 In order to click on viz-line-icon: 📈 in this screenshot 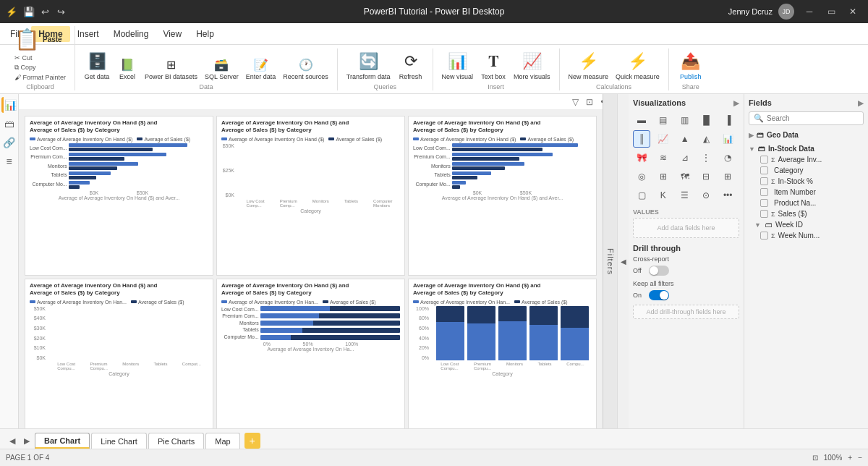, I will do `click(663, 139)`.